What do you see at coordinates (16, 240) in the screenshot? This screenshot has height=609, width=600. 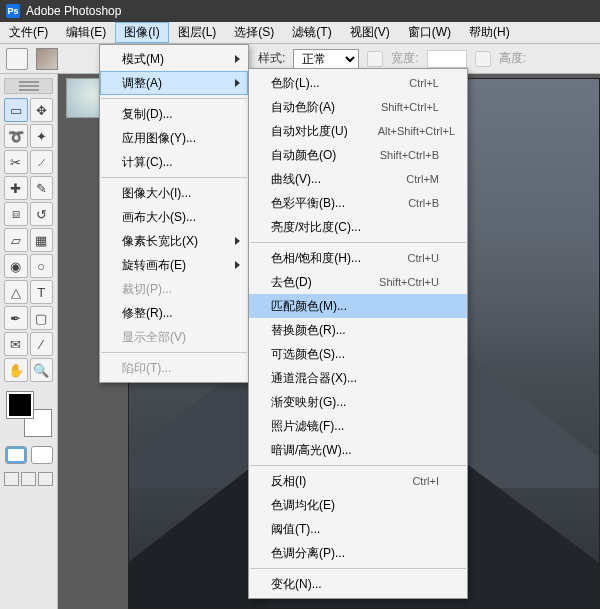 I see `tool-eraser: ▱` at bounding box center [16, 240].